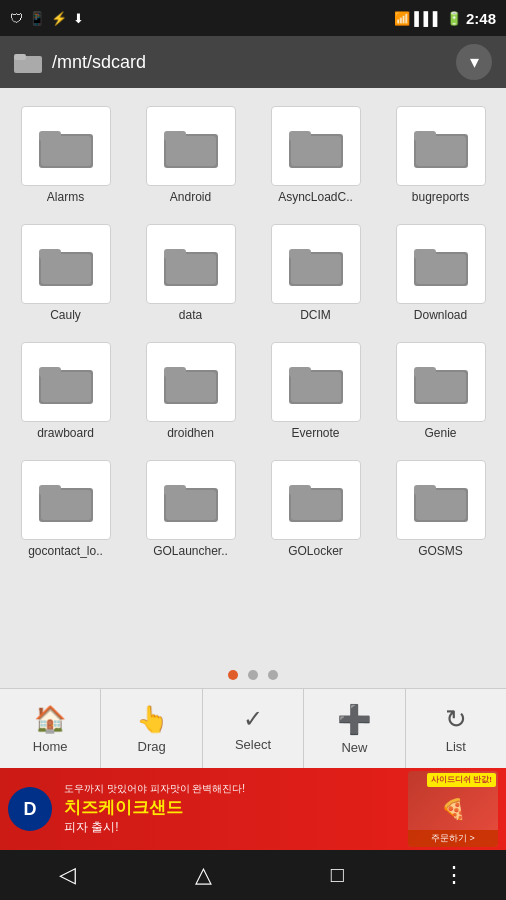 This screenshot has width=506, height=900. Describe the element at coordinates (456, 746) in the screenshot. I see `list-label: List` at that location.